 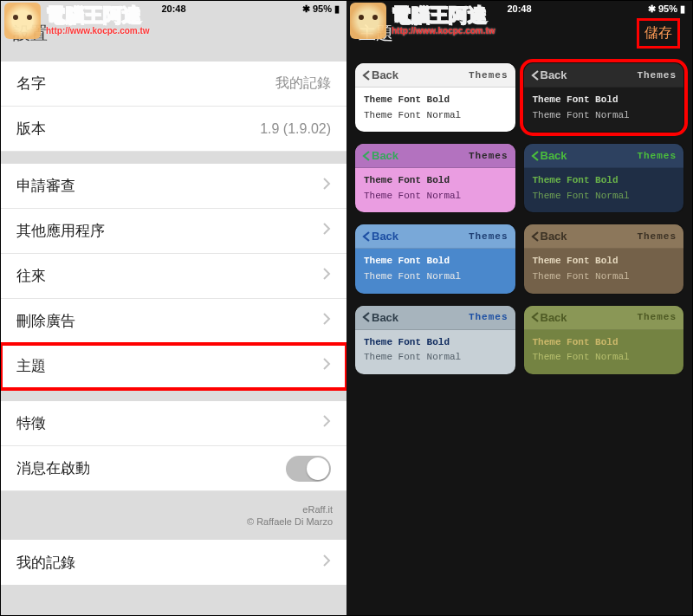 What do you see at coordinates (31, 423) in the screenshot?
I see `row-label: 特徵` at bounding box center [31, 423].